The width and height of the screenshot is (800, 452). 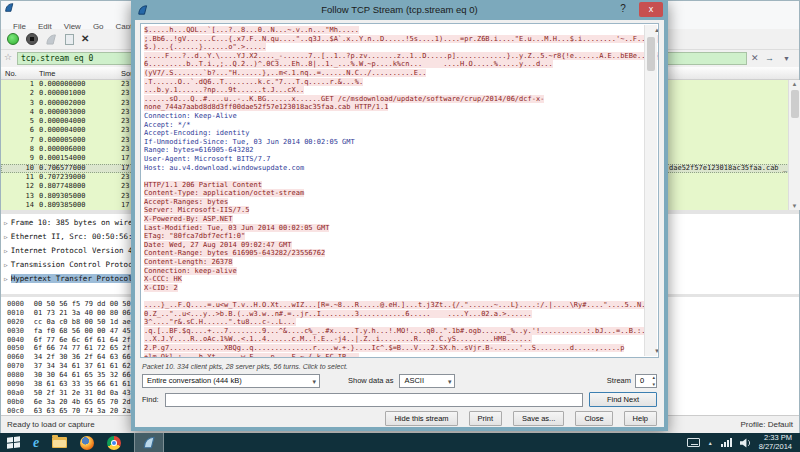 I want to click on stream-label: Stream, so click(x=619, y=380).